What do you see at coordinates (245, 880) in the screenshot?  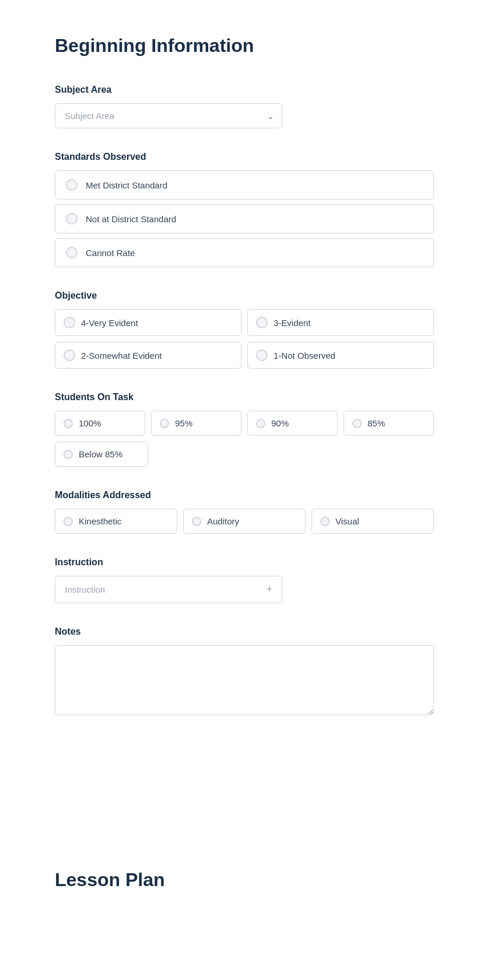 I see `lesson-plan-title: Lesson Plan` at bounding box center [245, 880].